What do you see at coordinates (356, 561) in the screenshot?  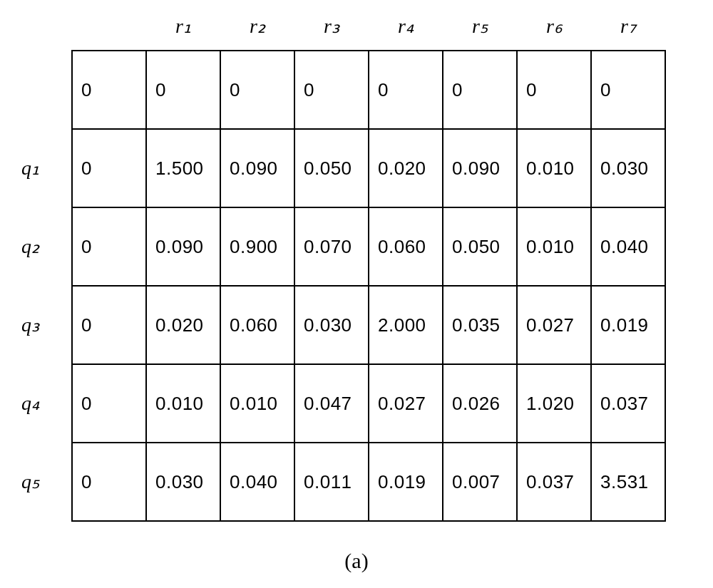 I see `figure-caption: (a)` at bounding box center [356, 561].